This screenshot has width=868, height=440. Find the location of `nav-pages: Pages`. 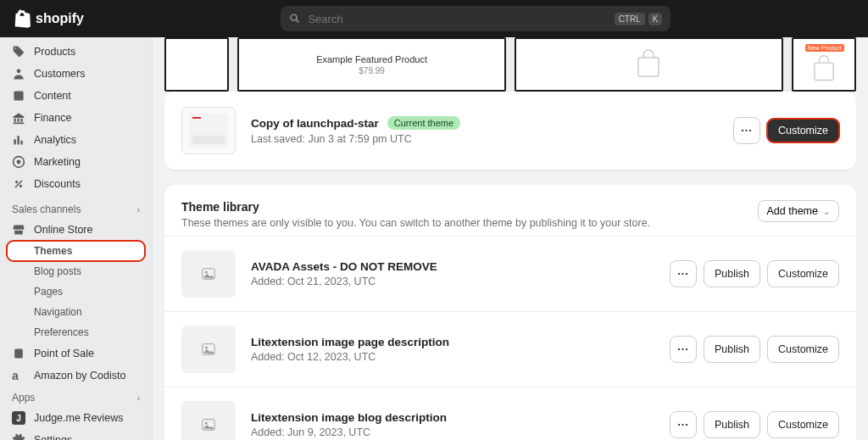

nav-pages: Pages is located at coordinates (76, 292).